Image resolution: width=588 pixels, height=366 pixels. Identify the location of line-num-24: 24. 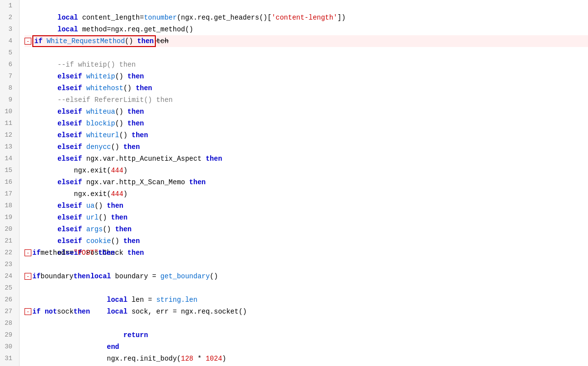
(10, 276).